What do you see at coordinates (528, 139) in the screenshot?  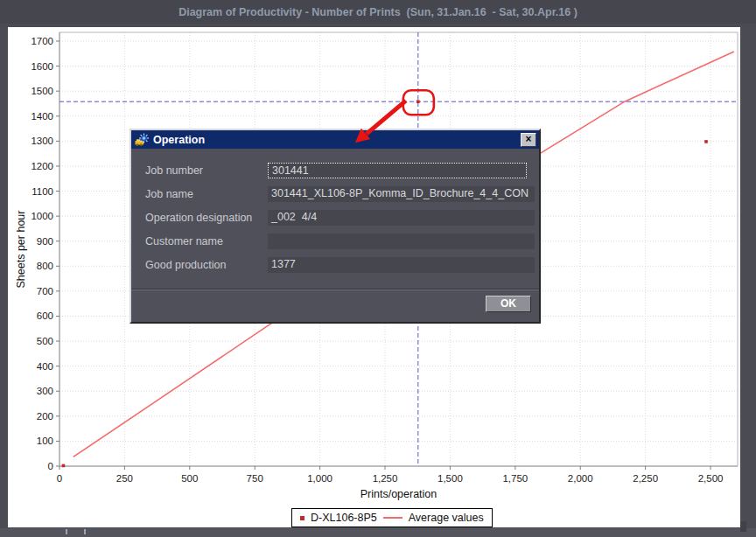 I see `close-icon: ×` at bounding box center [528, 139].